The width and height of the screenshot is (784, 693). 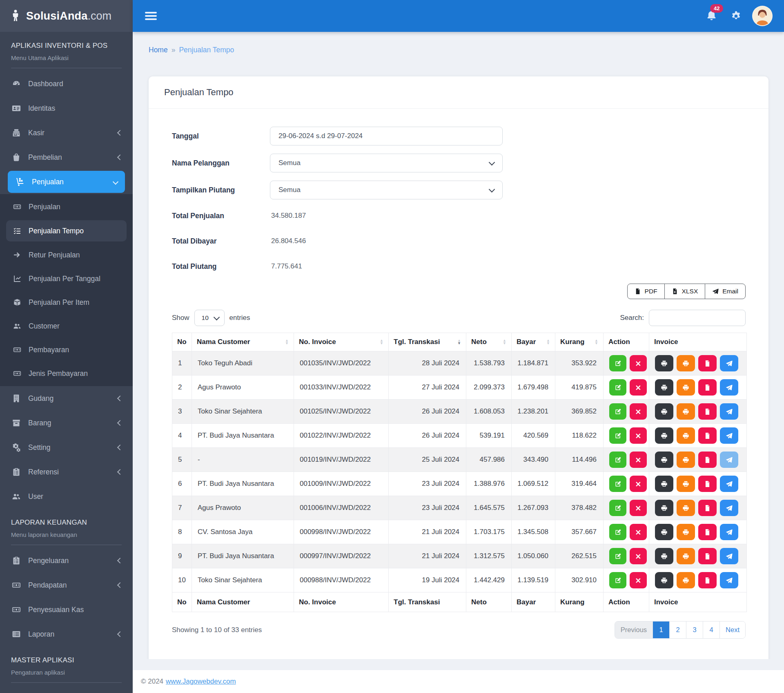 What do you see at coordinates (66, 472) in the screenshot?
I see `sidebar-item-referensi: Referensi` at bounding box center [66, 472].